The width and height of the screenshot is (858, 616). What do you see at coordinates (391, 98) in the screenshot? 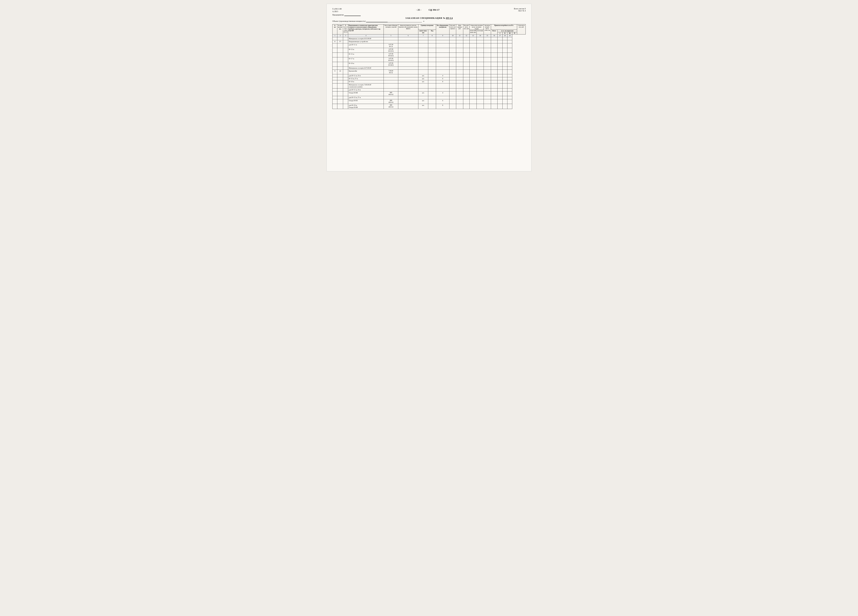
I see `r16c5` at bounding box center [391, 98].